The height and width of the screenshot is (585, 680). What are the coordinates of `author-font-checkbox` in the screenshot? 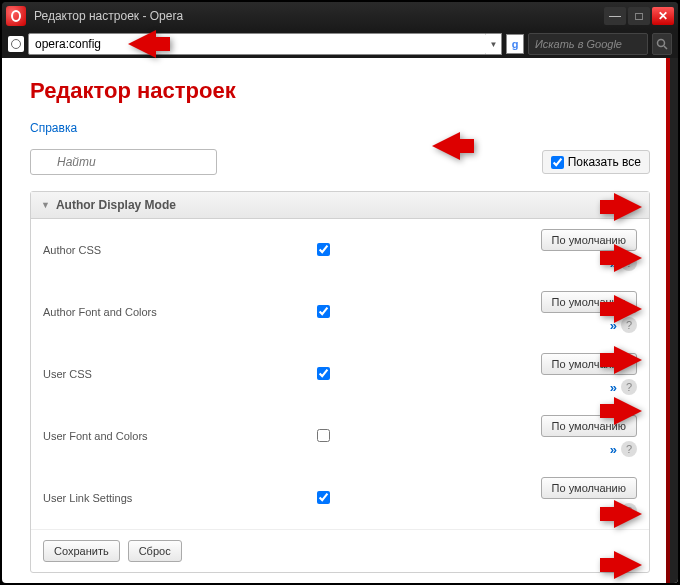 It's located at (324, 312).